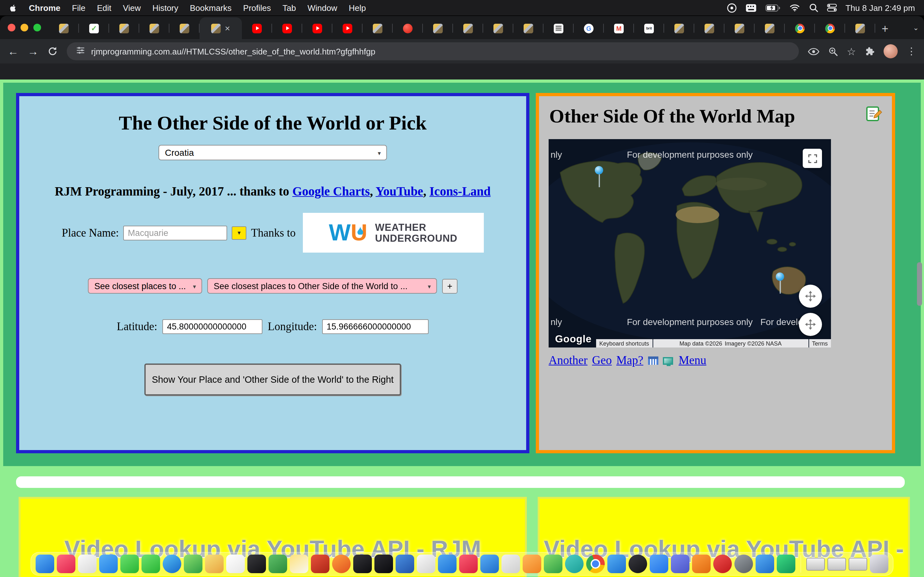 This screenshot has height=577, width=924. I want to click on dock-icon-mail, so click(108, 564).